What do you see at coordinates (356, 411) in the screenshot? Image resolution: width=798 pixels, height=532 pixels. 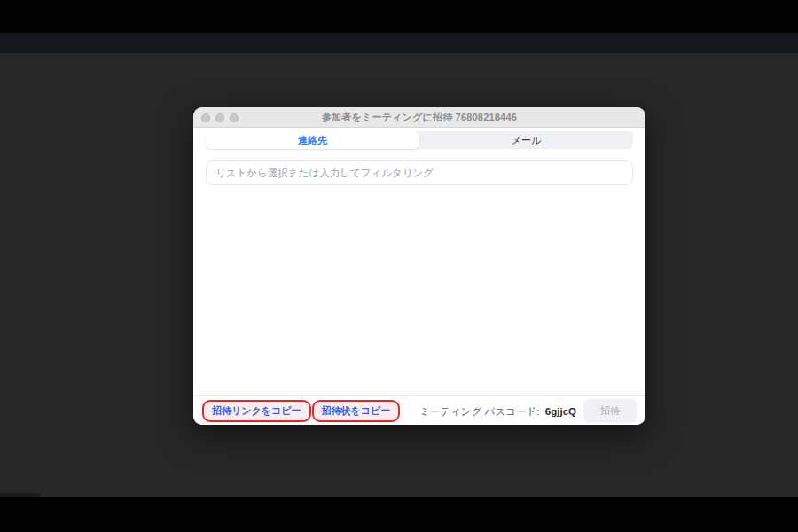 I see `copy-invitation-annotation-box: 招待状をコピー` at bounding box center [356, 411].